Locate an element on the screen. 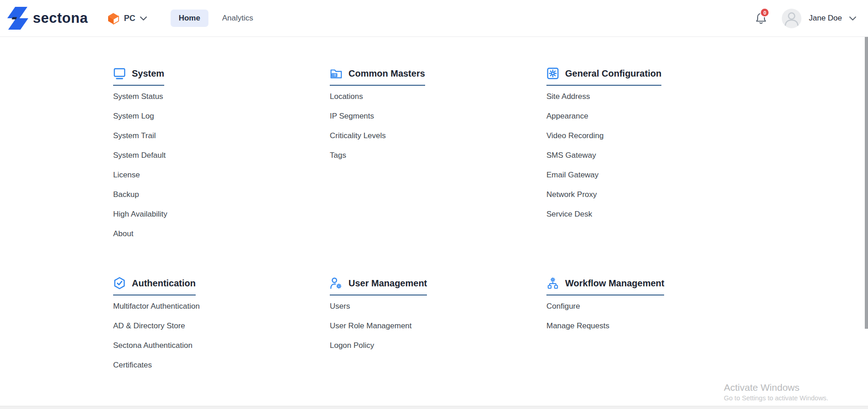 Image resolution: width=868 pixels, height=409 pixels. list-item: AD & Directory Store is located at coordinates (149, 326).